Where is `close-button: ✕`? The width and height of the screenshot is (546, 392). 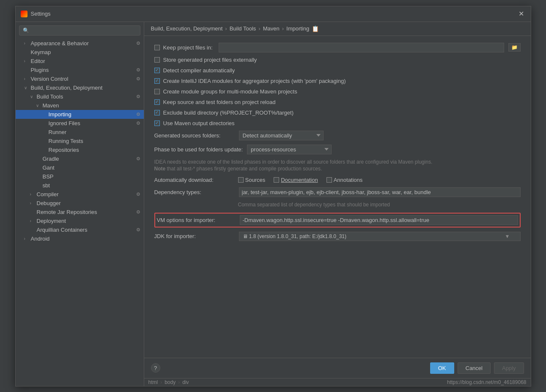 close-button: ✕ is located at coordinates (521, 14).